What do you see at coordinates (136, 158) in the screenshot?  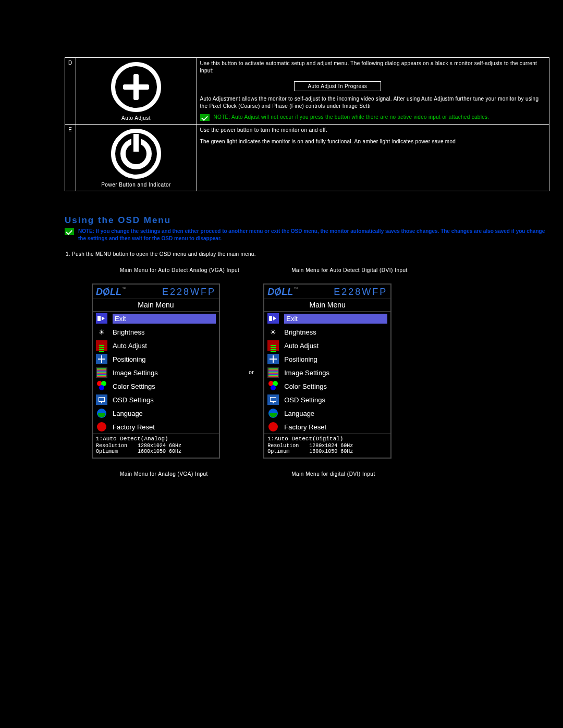 I see `power-button-cell: Power Button and Indicator` at bounding box center [136, 158].